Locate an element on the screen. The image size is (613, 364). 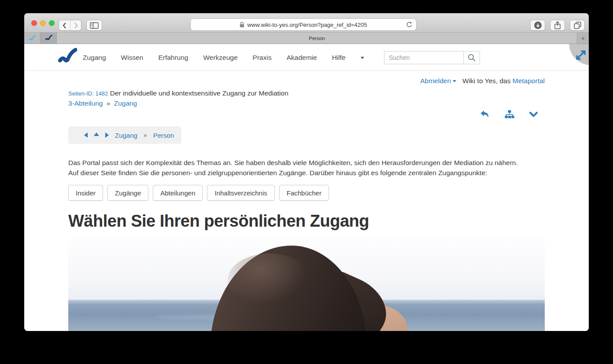
pinned-tab-2-checkmark-icon is located at coordinates (48, 38).